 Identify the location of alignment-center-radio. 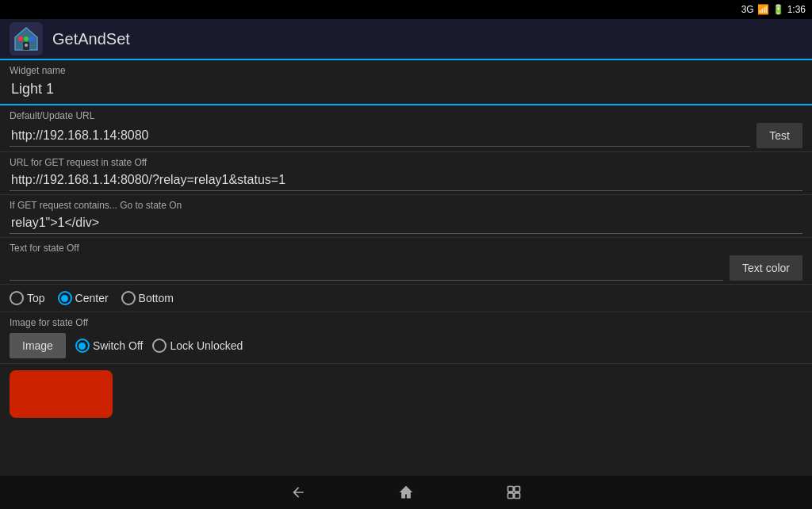
(65, 298).